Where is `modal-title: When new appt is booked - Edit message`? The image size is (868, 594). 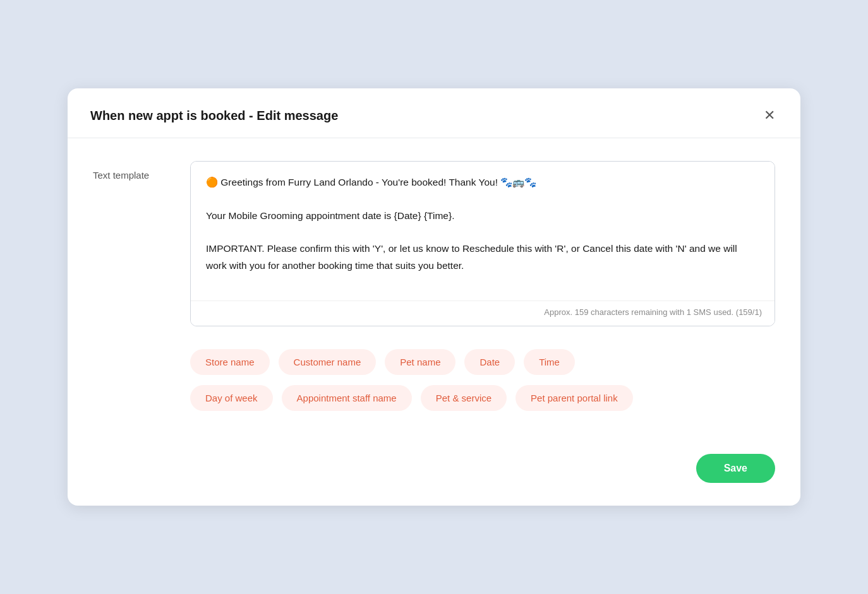
modal-title: When new appt is booked - Edit message is located at coordinates (214, 116).